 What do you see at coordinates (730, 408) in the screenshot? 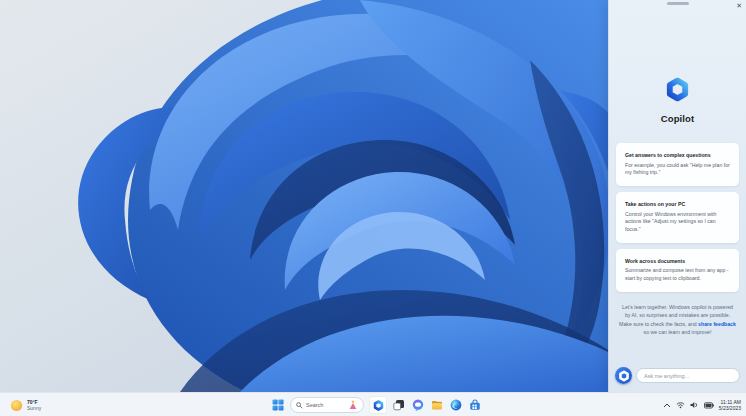
I see `tray-date: 5/23/2023` at bounding box center [730, 408].